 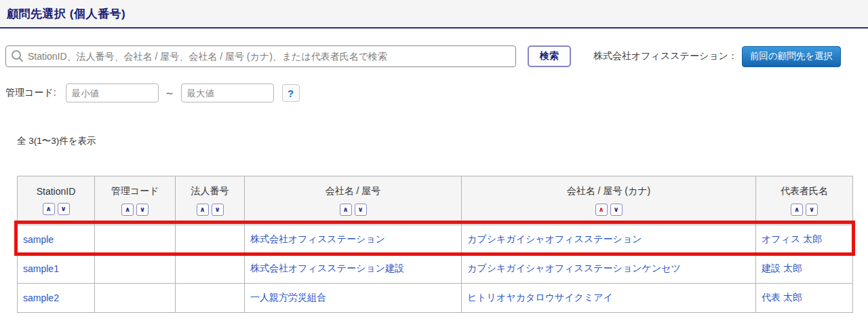 What do you see at coordinates (804, 201) in the screenshot?
I see `column-header-representative: 代表者氏名 ∧∨` at bounding box center [804, 201].